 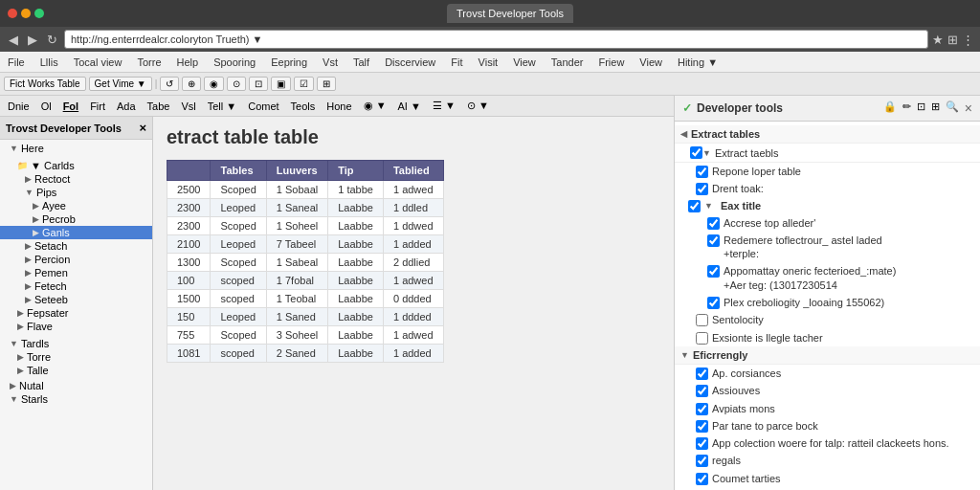 What do you see at coordinates (714, 224) in the screenshot?
I see `accrese-checkbox` at bounding box center [714, 224].